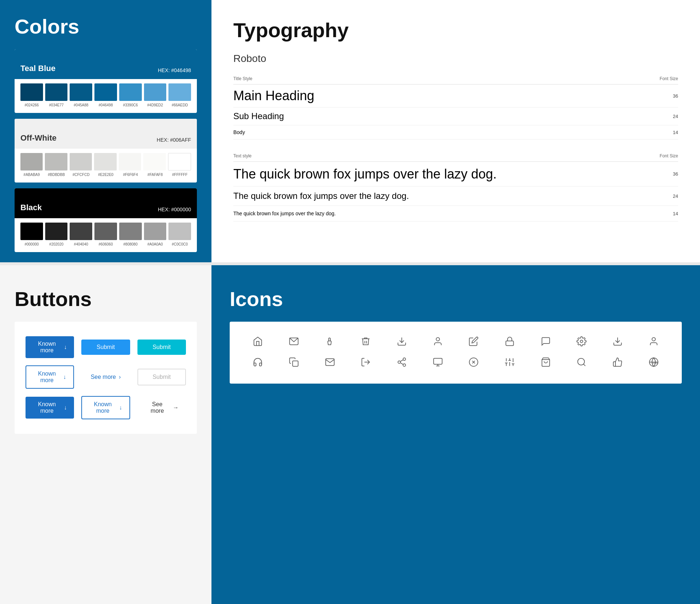 This screenshot has height=604, width=700. I want to click on home-icon, so click(258, 342).